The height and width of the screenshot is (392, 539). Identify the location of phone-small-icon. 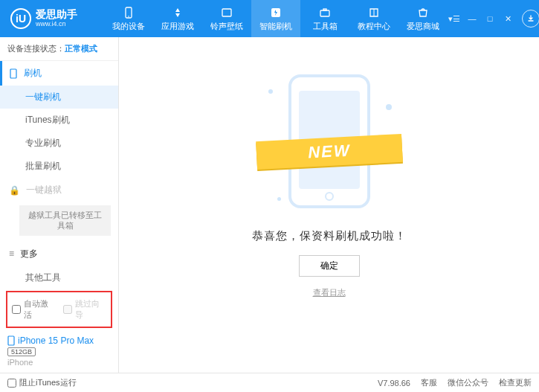
(13, 74).